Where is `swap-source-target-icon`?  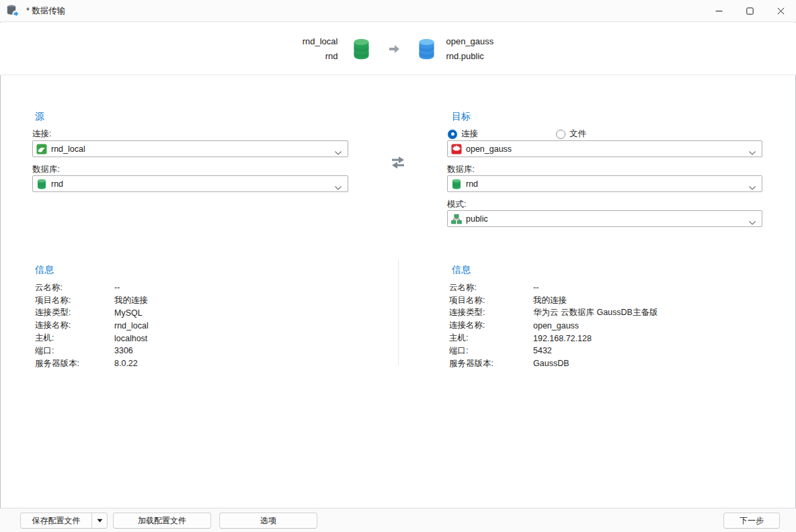 swap-source-target-icon is located at coordinates (398, 164).